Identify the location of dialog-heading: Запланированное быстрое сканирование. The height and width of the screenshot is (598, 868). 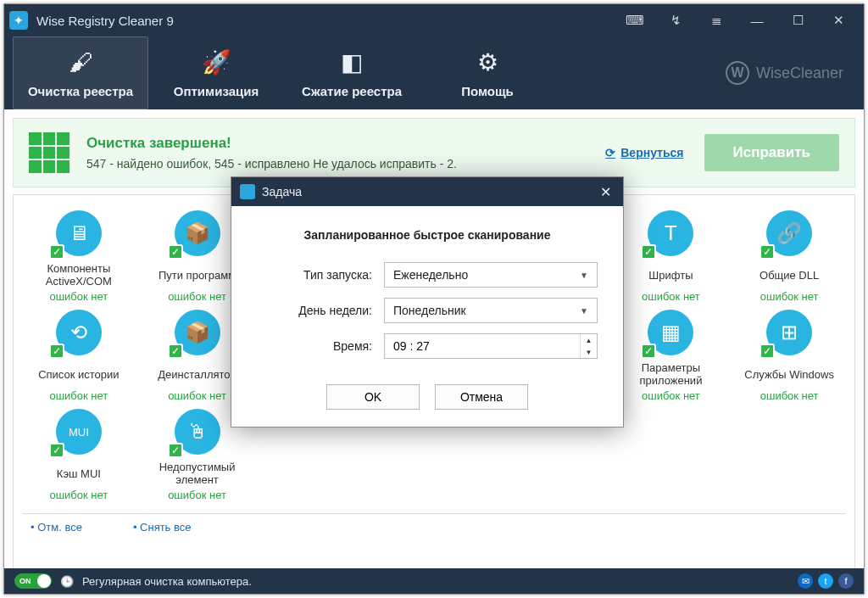
(427, 235).